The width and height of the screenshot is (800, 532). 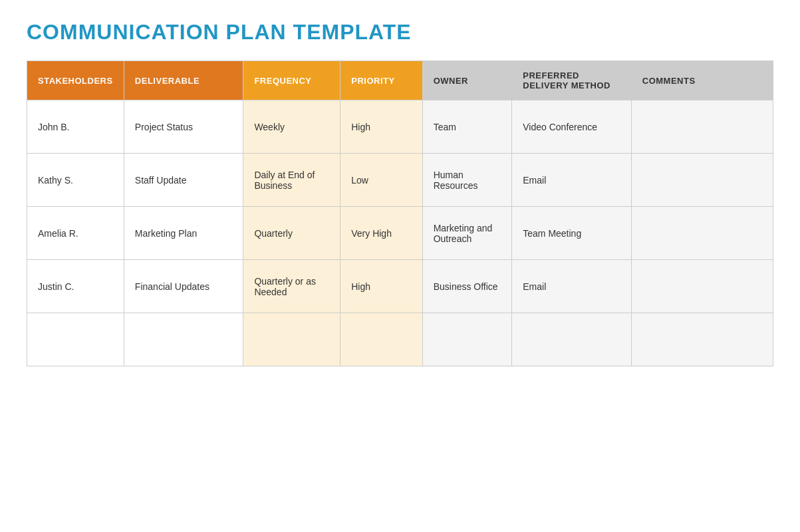 I want to click on header-comments: COMMENTS, so click(x=702, y=81).